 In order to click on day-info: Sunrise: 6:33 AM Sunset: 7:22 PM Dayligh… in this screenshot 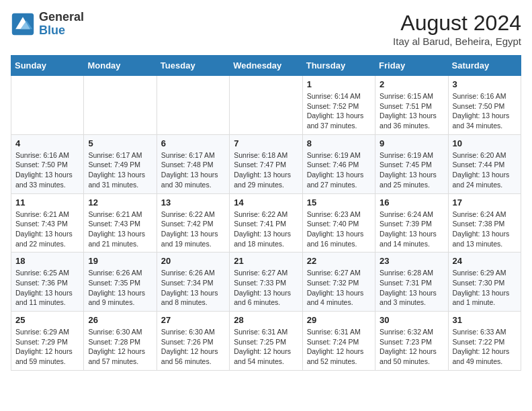, I will do `click(485, 347)`.